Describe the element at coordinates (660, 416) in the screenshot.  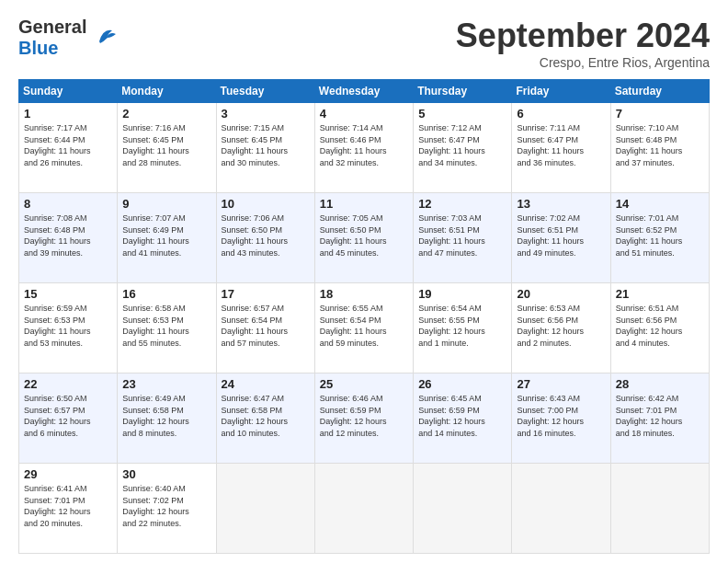
I see `day-info: Sunrise: 6:42 AMSunset: 7:01 PMDaylight:…` at that location.